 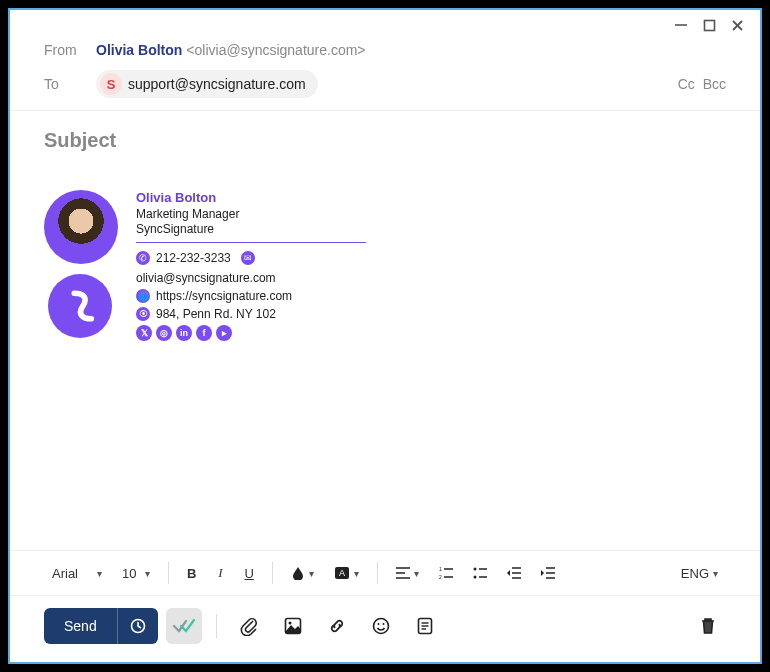 What do you see at coordinates (709, 25) in the screenshot?
I see `maximize-button` at bounding box center [709, 25].